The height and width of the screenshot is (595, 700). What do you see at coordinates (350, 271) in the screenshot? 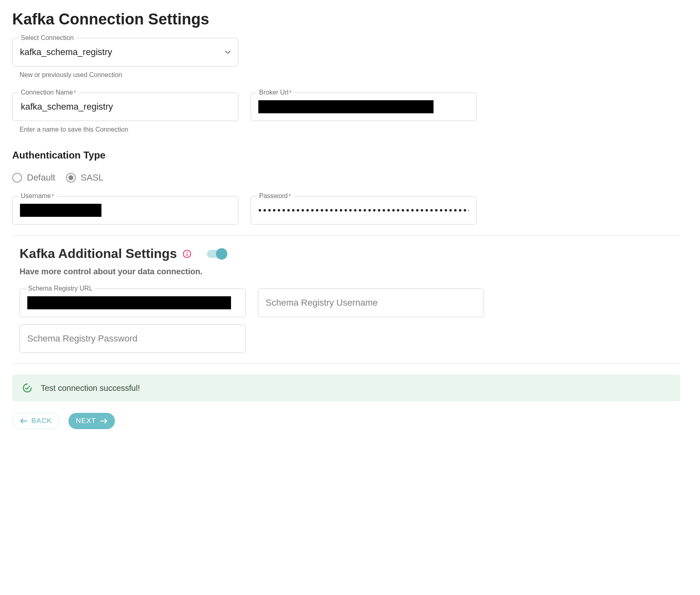
I see `additional-settings-subtitle: Have more control about your data connec…` at bounding box center [350, 271].